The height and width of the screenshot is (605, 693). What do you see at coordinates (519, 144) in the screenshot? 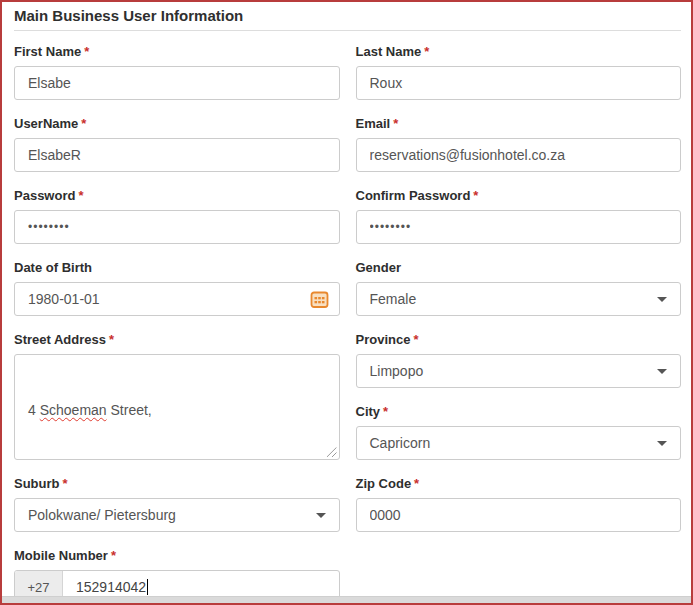
I see `email-field: Email*` at bounding box center [519, 144].